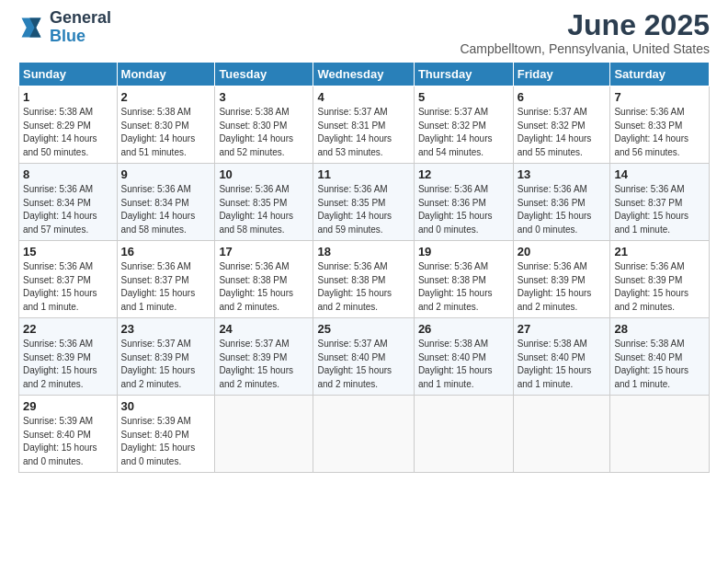  What do you see at coordinates (563, 175) in the screenshot?
I see `day-number: 13` at bounding box center [563, 175].